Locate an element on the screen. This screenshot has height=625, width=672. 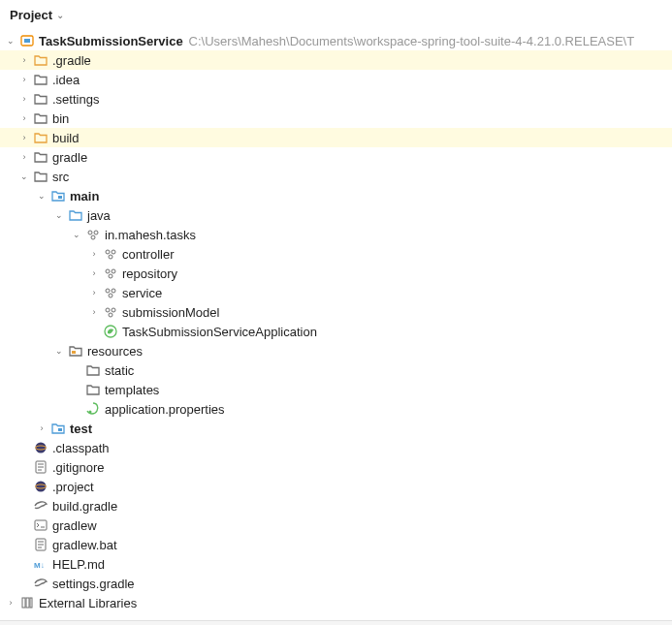
module-folder-icon is located at coordinates (58, 428).